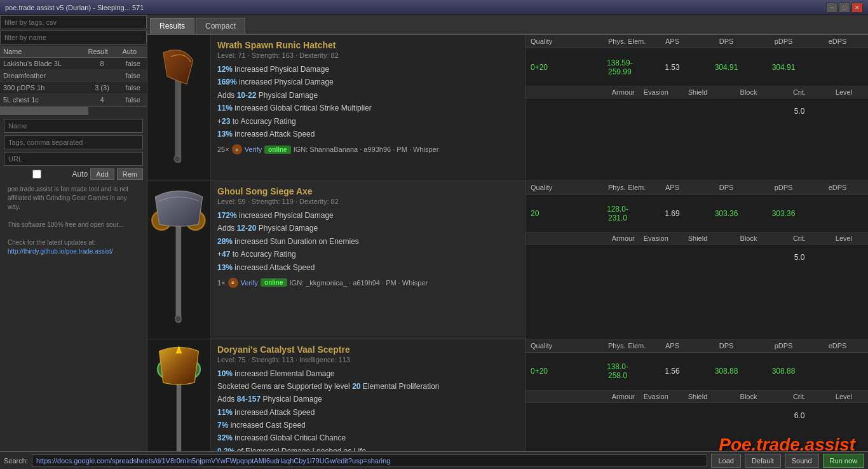 Image resolution: width=868 pixels, height=469 pixels. I want to click on sound-button: Sound, so click(802, 461).